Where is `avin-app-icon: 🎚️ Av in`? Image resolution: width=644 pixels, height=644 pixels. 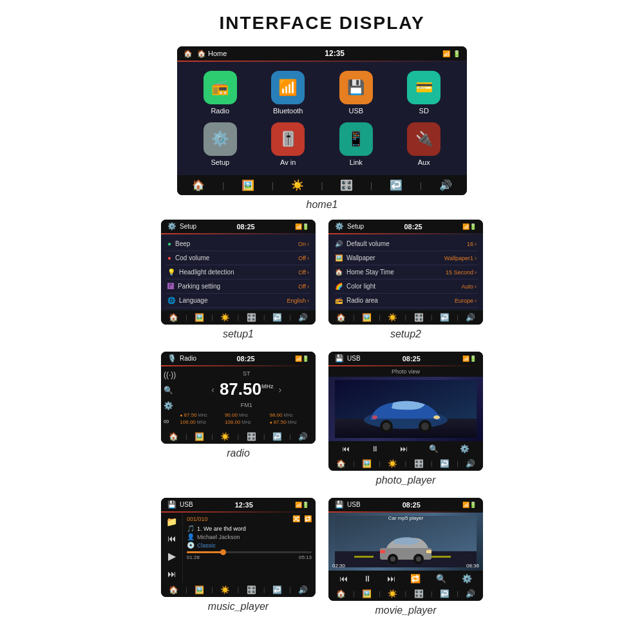 avin-app-icon: 🎚️ Av in is located at coordinates (289, 144).